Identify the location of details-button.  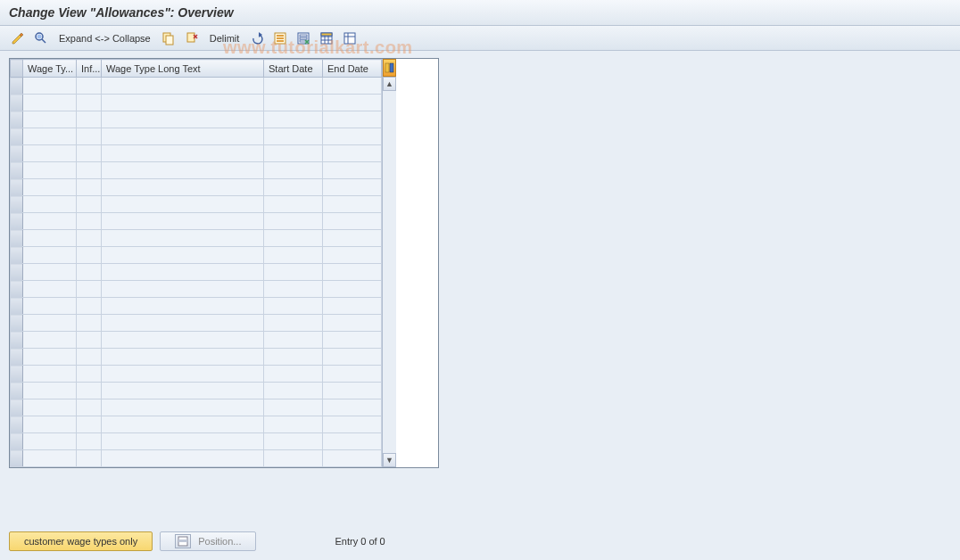
(41, 38).